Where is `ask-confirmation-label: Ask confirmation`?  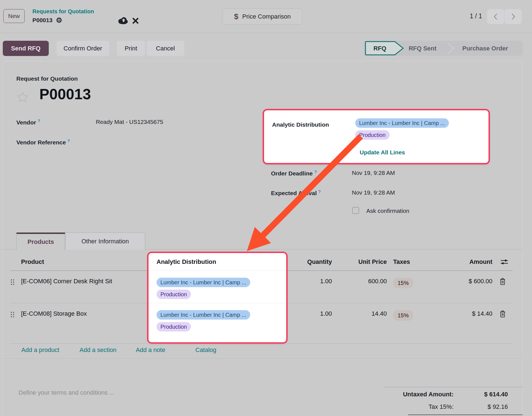
ask-confirmation-label: Ask confirmation is located at coordinates (388, 211).